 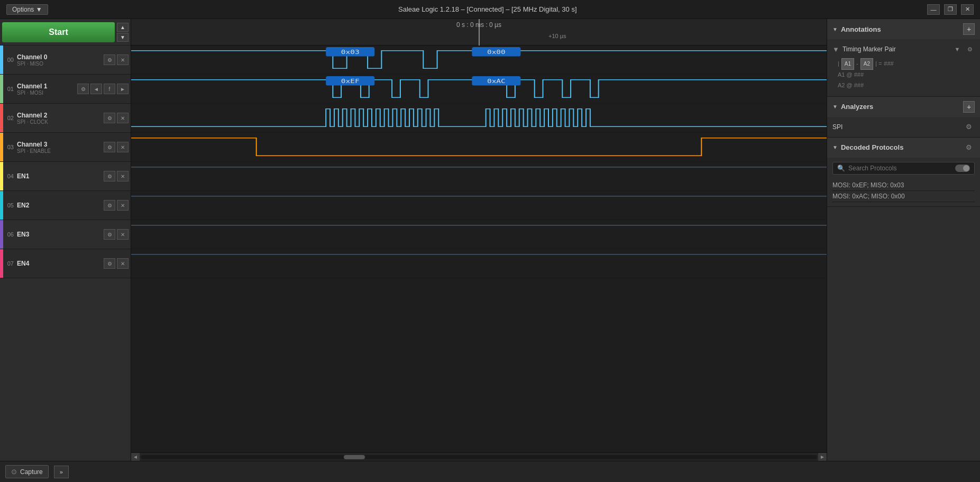 I want to click on channel-name-block-05: EN2, so click(x=60, y=205).